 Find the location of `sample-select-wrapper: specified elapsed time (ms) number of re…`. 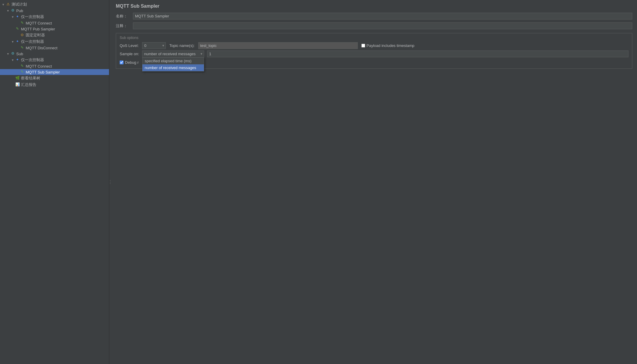

sample-select-wrapper: specified elapsed time (ms) number of re… is located at coordinates (173, 54).